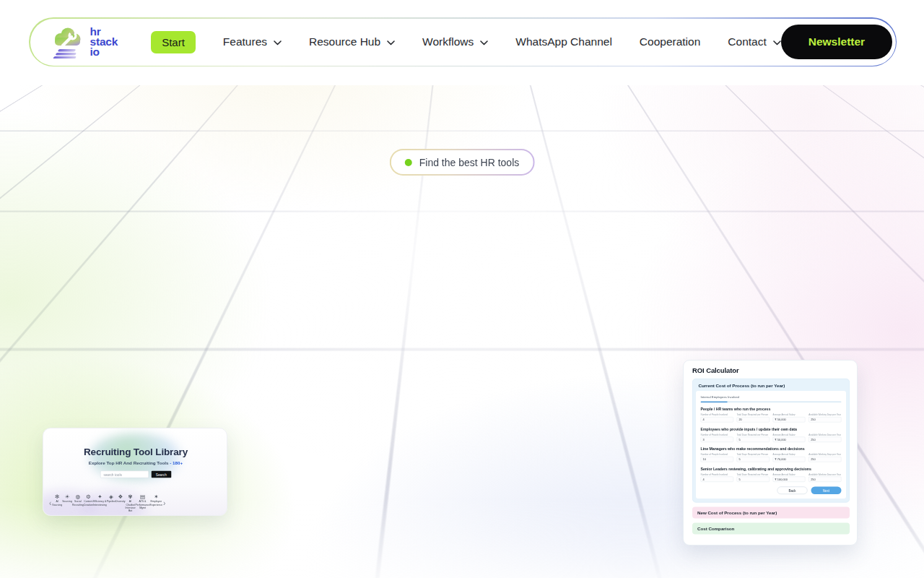  I want to click on nav-link-label: Contact, so click(746, 42).